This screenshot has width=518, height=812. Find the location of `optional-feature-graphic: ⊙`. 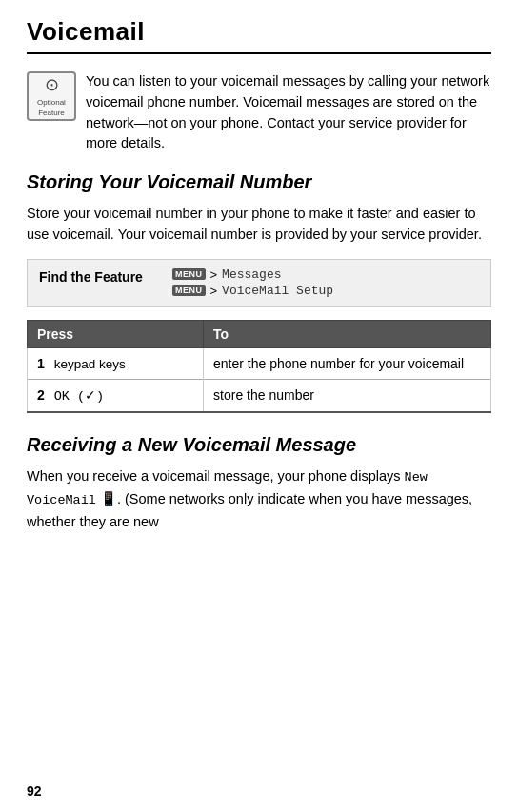

optional-feature-graphic: ⊙ is located at coordinates (51, 86).